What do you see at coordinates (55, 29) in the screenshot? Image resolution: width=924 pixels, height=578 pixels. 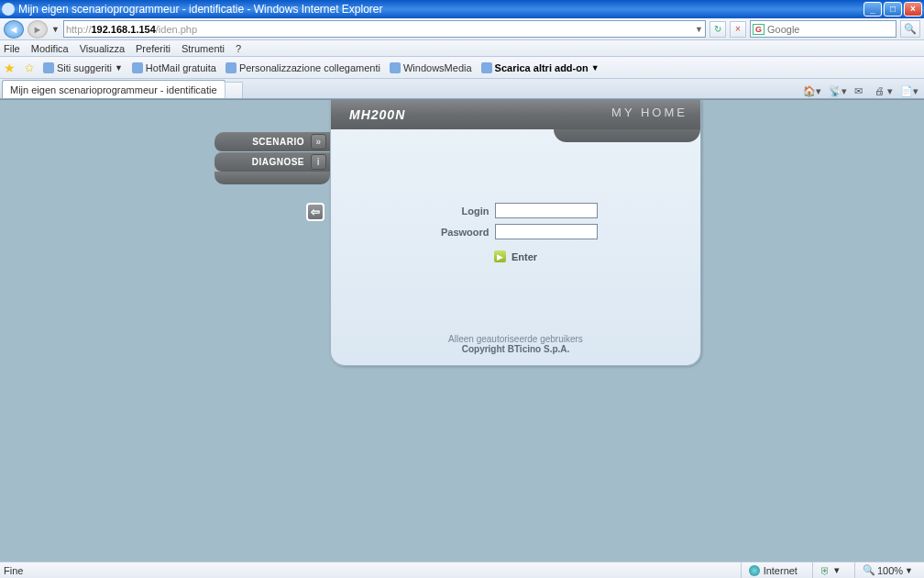 I see `nav-history-dropdown: ▼` at bounding box center [55, 29].